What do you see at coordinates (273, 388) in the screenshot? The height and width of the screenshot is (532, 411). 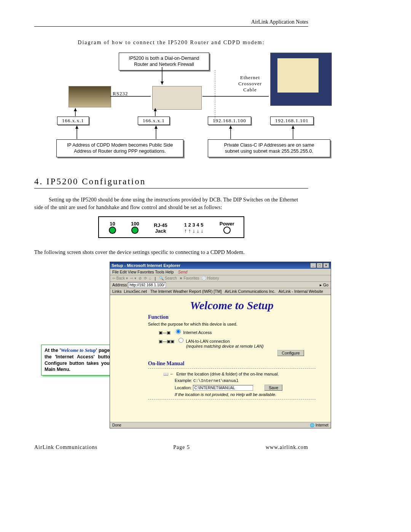 I see `save-button: Save` at bounding box center [273, 388].